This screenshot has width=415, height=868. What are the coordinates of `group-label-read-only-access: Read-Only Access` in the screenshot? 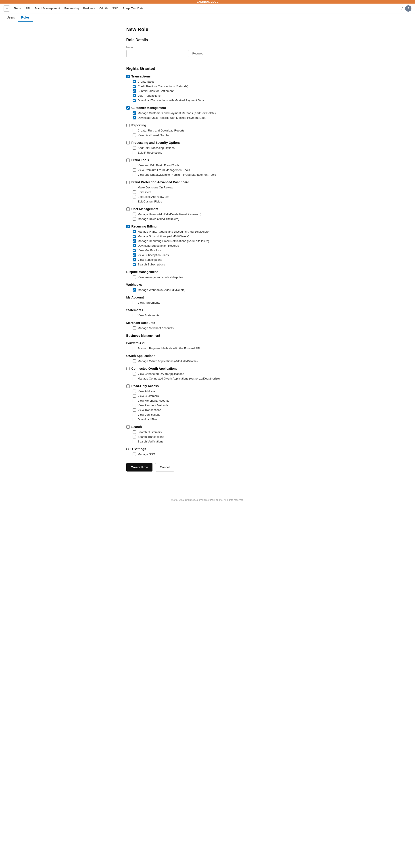 It's located at (145, 386).